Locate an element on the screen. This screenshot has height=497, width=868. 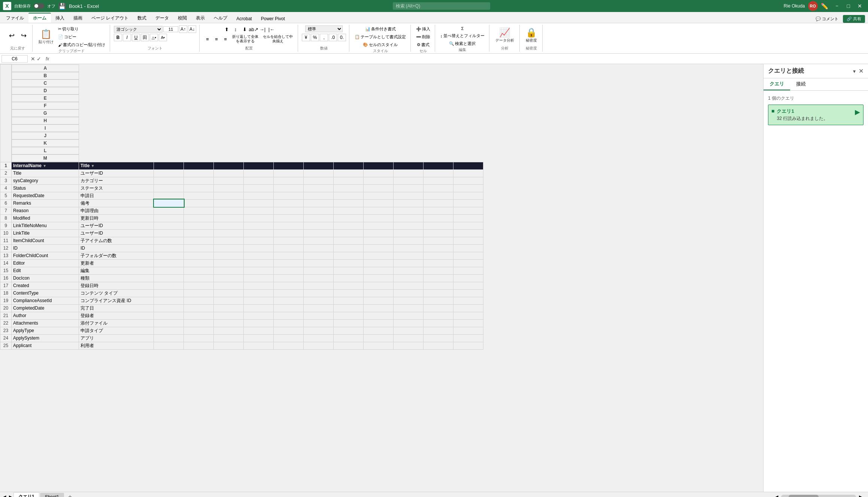
comment-button: 💬 コメント is located at coordinates (827, 19).